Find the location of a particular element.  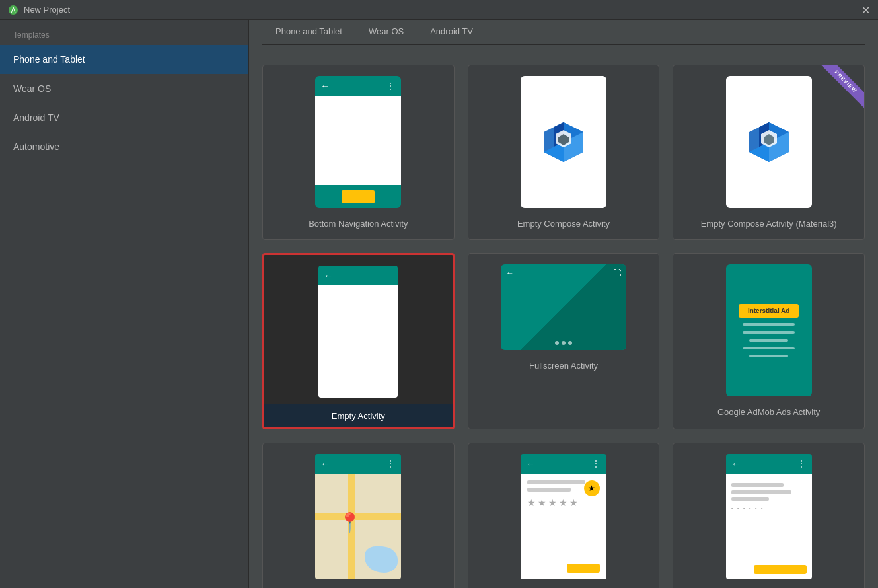

tab-phone-tablet: Phone and Tablet is located at coordinates (309, 32).